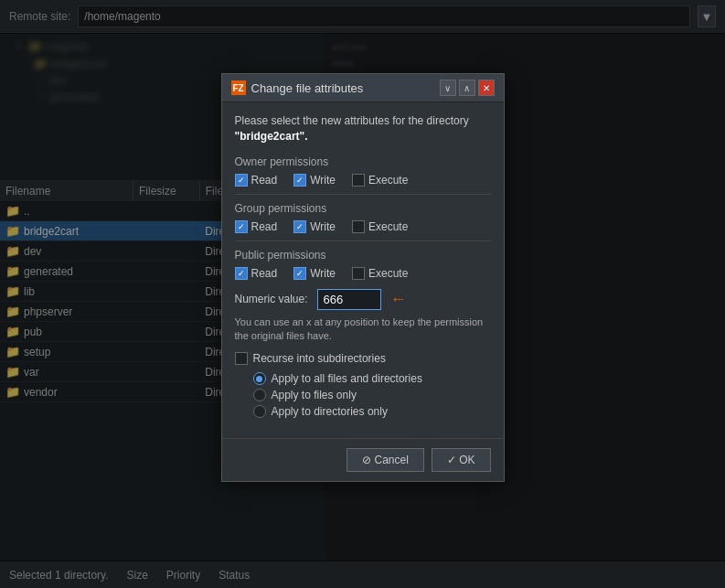  Describe the element at coordinates (372, 412) in the screenshot. I see `radio-dirs-only: Apply to directories only` at that location.